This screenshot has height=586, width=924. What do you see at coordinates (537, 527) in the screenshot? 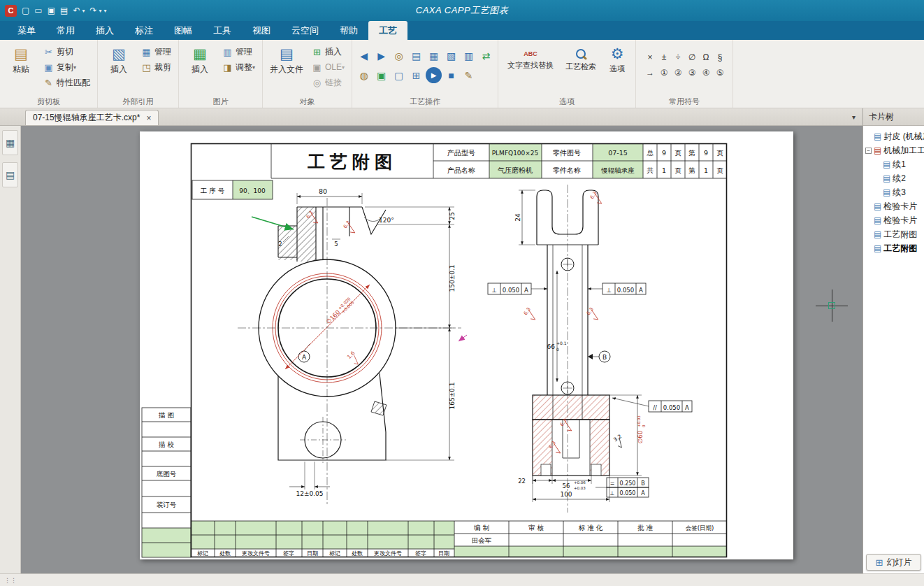
I see `auditor-label: 审 核` at bounding box center [537, 527].